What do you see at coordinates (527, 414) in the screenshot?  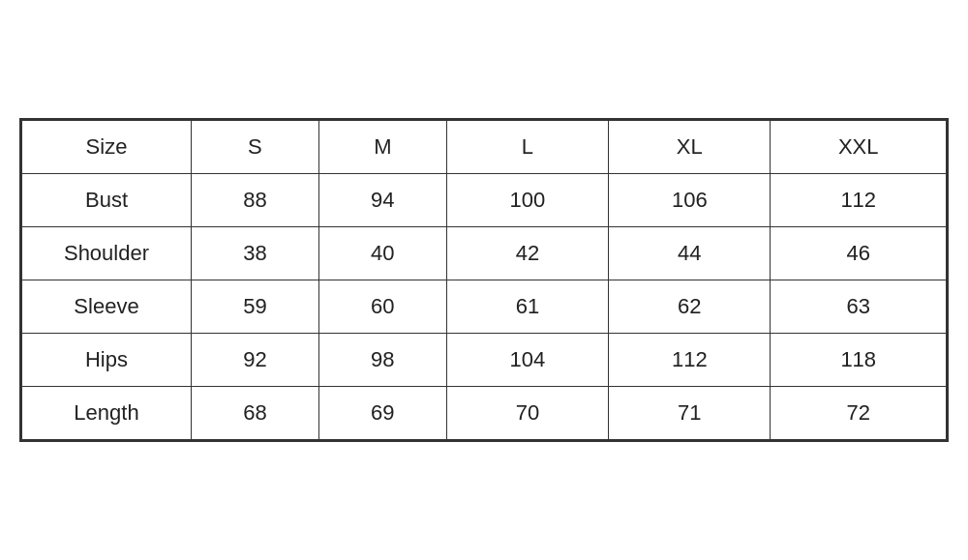 I see `cell-4-l: 70` at bounding box center [527, 414].